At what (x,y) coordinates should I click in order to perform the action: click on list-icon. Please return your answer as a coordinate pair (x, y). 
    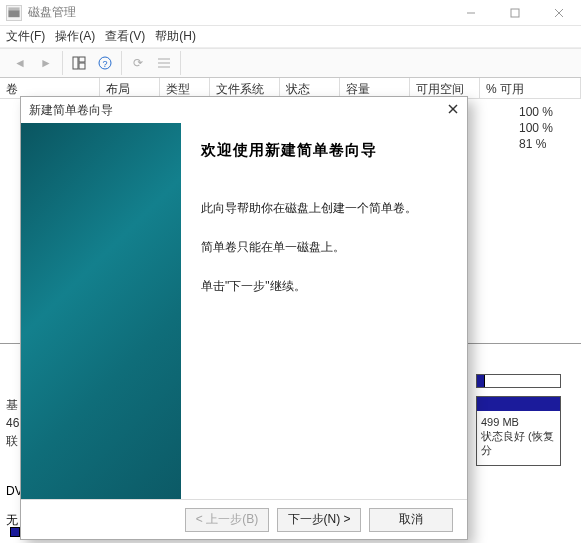
    Looking at the image, I should click on (164, 63).